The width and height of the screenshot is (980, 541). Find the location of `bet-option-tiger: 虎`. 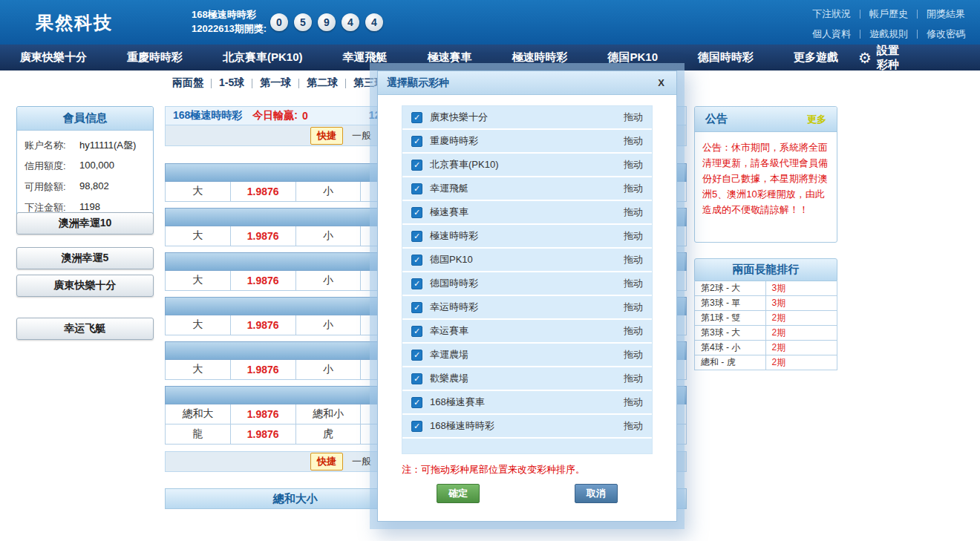

bet-option-tiger: 虎 is located at coordinates (329, 435).